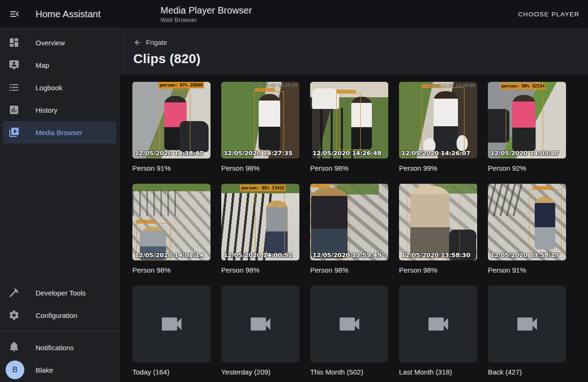 This screenshot has width=588, height=382. I want to click on sidebar-item-label: Overview, so click(51, 43).